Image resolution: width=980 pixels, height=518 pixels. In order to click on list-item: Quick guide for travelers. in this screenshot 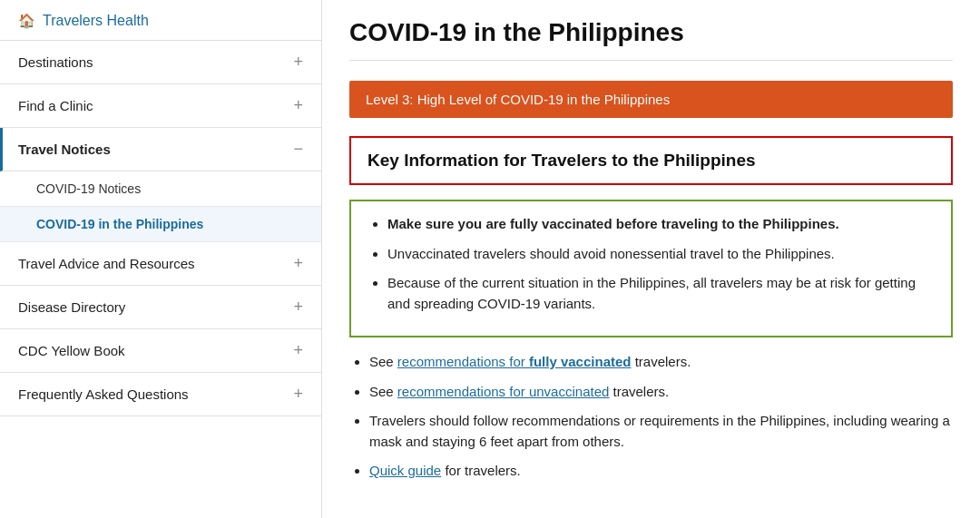, I will do `click(661, 472)`.